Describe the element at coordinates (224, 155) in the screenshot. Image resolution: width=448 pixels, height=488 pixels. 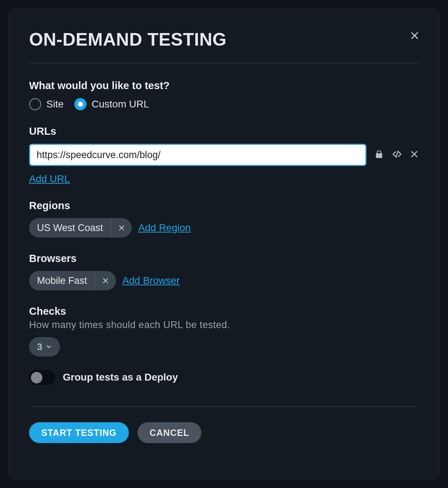
I see `urls-section: URLs Add URL` at that location.